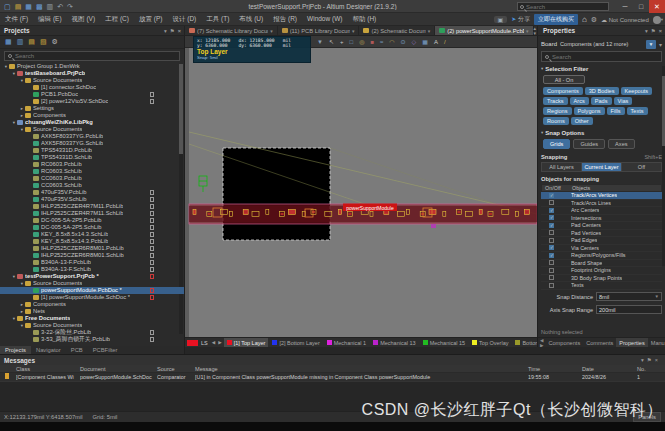 Image resolution: width=665 pixels, height=431 pixels. What do you see at coordinates (642, 167) in the screenshot?
I see `snapping-segment-off: Off` at bounding box center [642, 167].